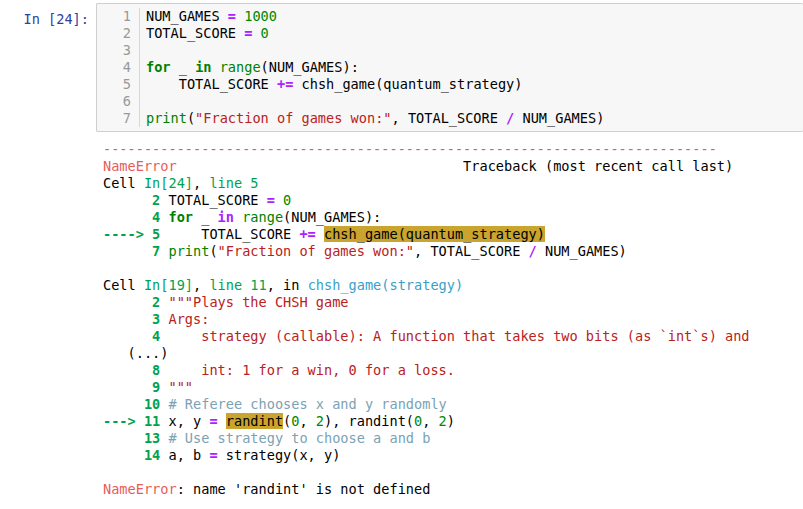 The height and width of the screenshot is (509, 803). Describe the element at coordinates (453, 438) in the screenshot. I see `code-line: 13 # Use strategy to choose a and b` at that location.